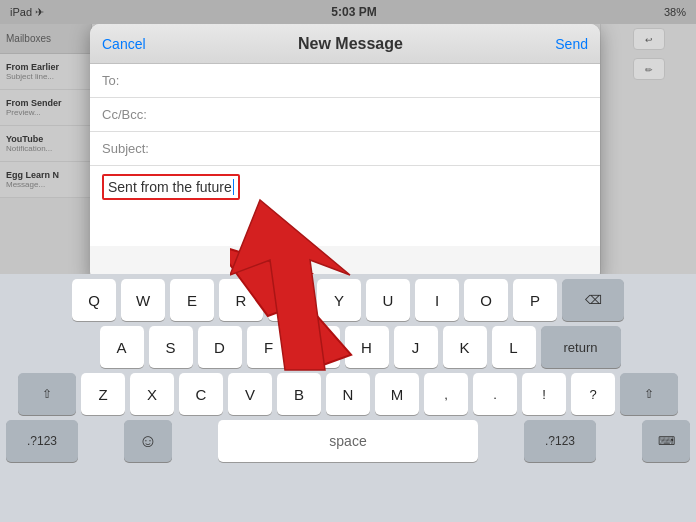 This screenshot has width=696, height=522. Describe the element at coordinates (122, 347) in the screenshot. I see `key-a: A` at that location.